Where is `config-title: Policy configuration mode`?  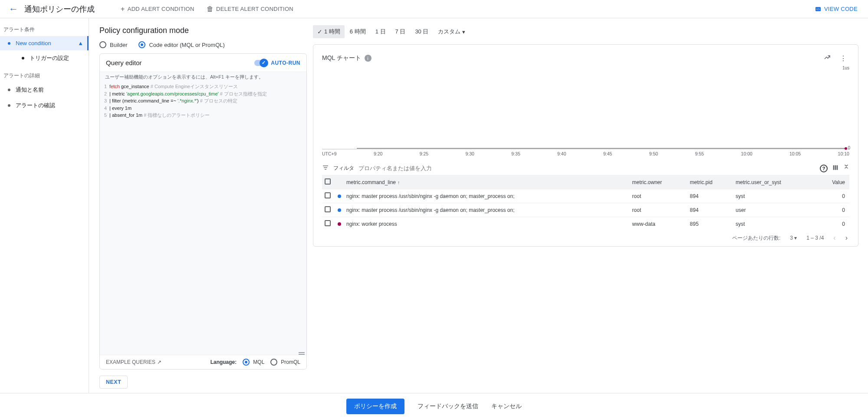 config-title: Policy configuration mode is located at coordinates (203, 30).